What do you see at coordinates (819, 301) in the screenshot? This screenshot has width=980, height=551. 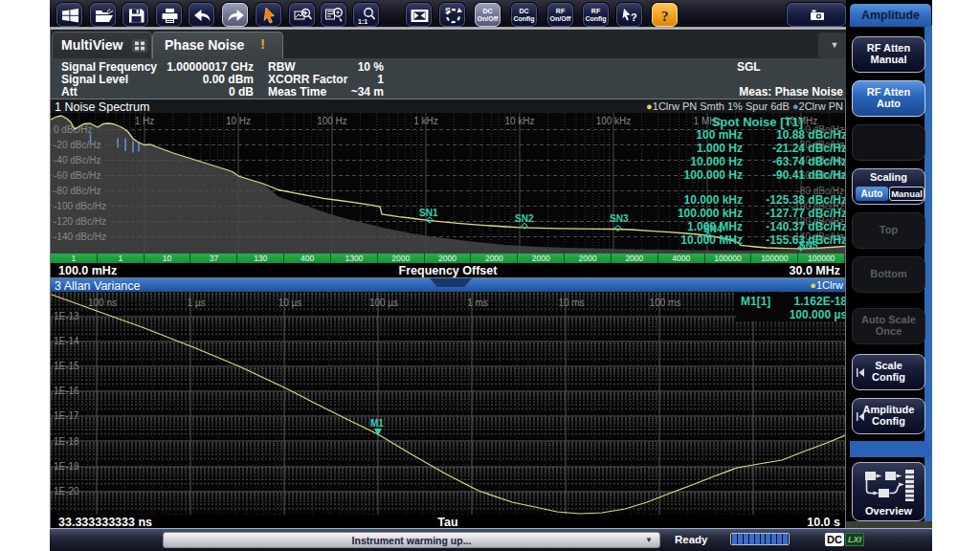 I see `svg-text: 1.162E-18` at bounding box center [819, 301].